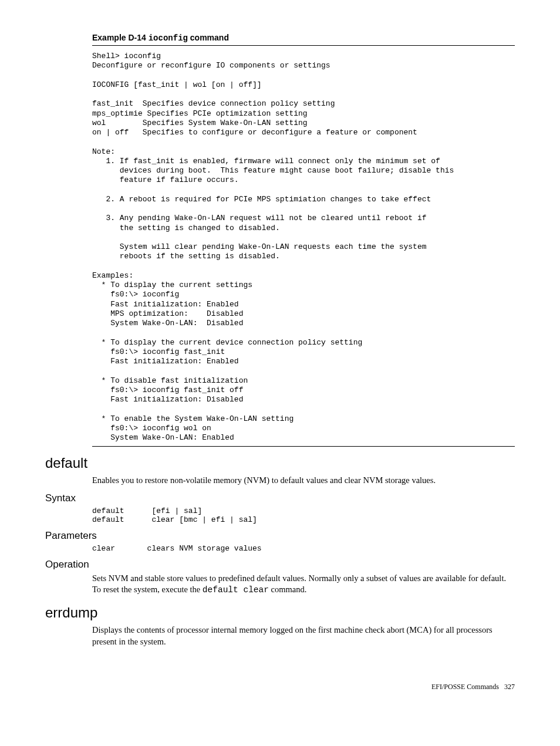 The image size is (560, 746). Describe the element at coordinates (465, 687) in the screenshot. I see `footer-label: EFI/POSSE Commands` at that location.